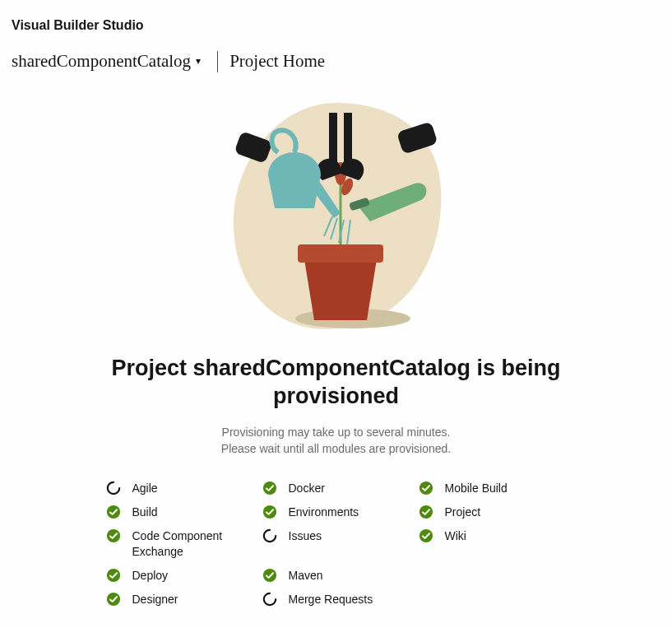 The height and width of the screenshot is (628, 672). I want to click on module-item: Deploy, so click(180, 575).